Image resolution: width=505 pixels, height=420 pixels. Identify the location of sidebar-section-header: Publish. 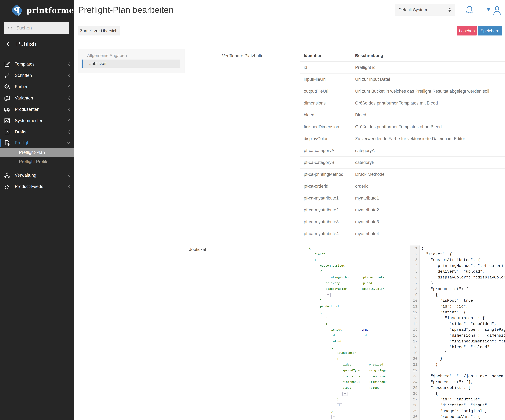
(21, 44).